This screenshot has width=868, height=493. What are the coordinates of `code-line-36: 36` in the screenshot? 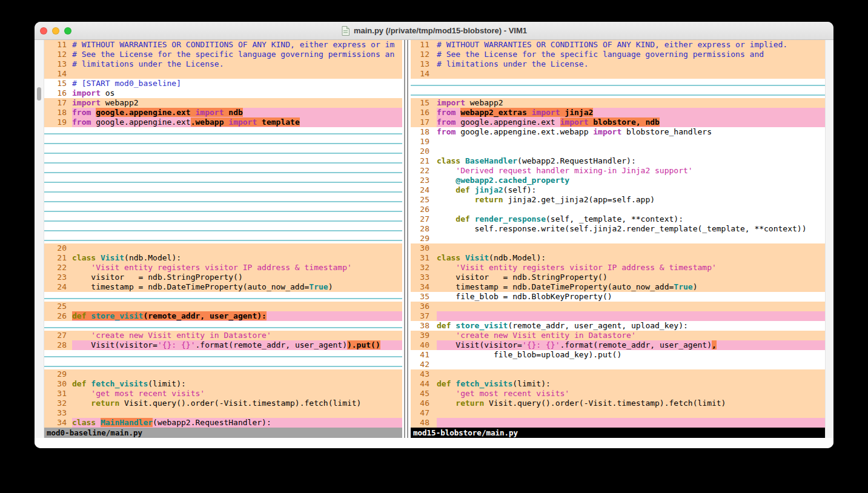 It's located at (618, 306).